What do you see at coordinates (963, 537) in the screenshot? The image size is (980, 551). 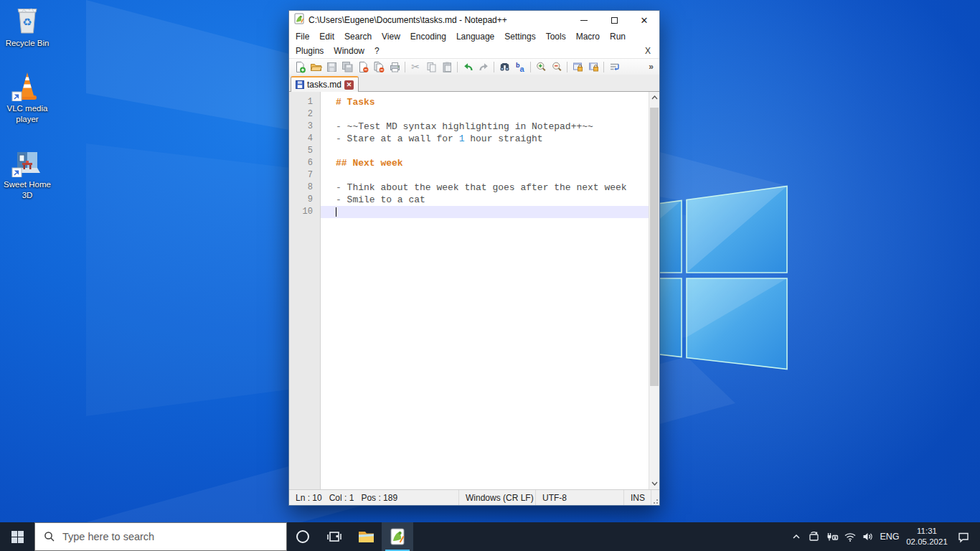 I see `action-center-icon` at bounding box center [963, 537].